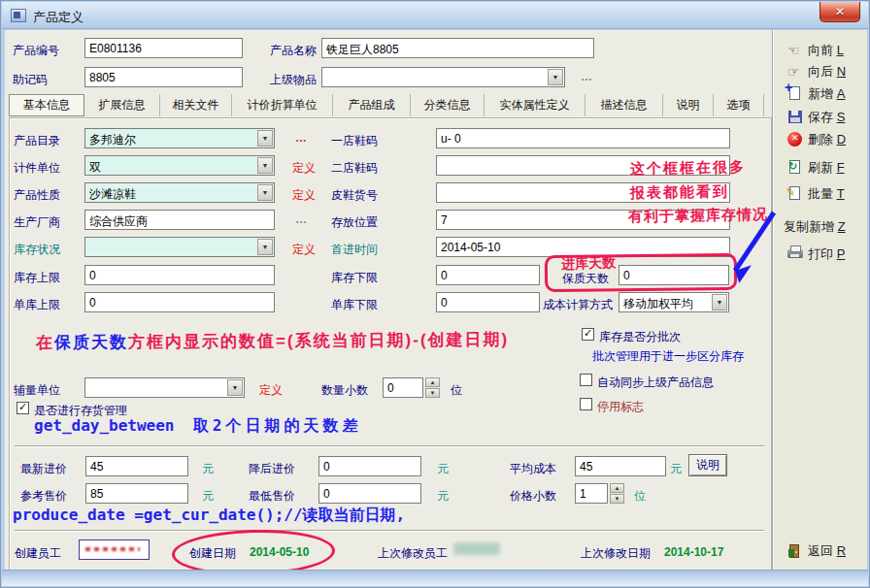 This screenshot has height=588, width=870. What do you see at coordinates (283, 105) in the screenshot?
I see `tab-pricing-unit: 计价折算单位` at bounding box center [283, 105].